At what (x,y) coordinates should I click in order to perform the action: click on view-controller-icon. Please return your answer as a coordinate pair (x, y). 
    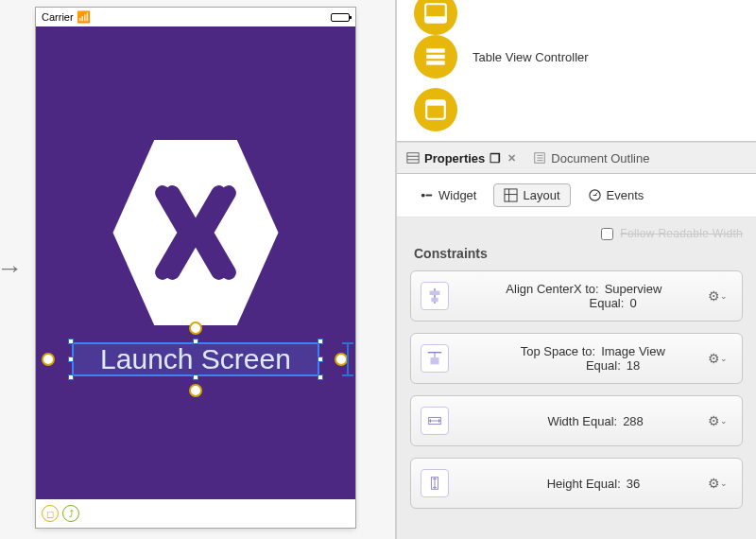
    Looking at the image, I should click on (436, 110).